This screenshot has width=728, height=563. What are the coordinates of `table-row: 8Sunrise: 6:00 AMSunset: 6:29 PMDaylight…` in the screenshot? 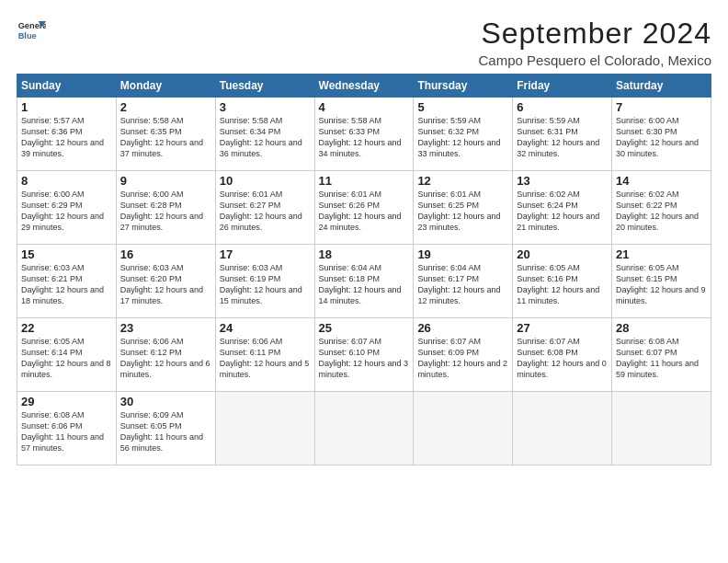 It's located at (67, 208).